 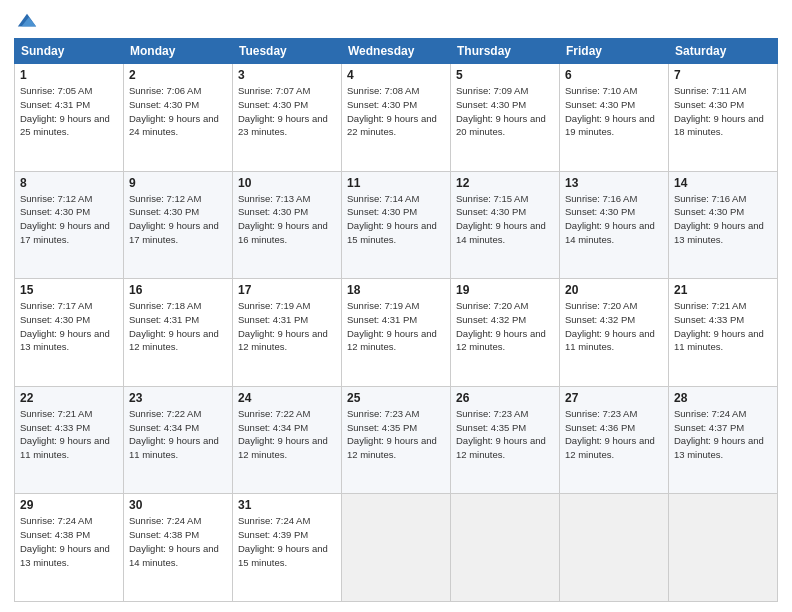 What do you see at coordinates (69, 326) in the screenshot?
I see `day-info: Sunrise: 7:17 AMSunset: 4:30 PMDaylight:…` at bounding box center [69, 326].